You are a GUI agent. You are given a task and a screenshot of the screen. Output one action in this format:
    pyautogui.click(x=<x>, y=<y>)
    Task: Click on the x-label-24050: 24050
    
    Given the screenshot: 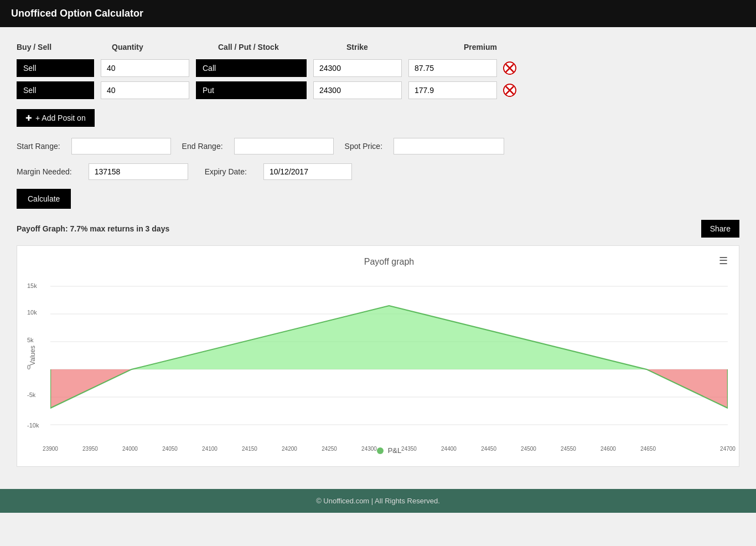 What is the action you would take?
    pyautogui.click(x=170, y=449)
    